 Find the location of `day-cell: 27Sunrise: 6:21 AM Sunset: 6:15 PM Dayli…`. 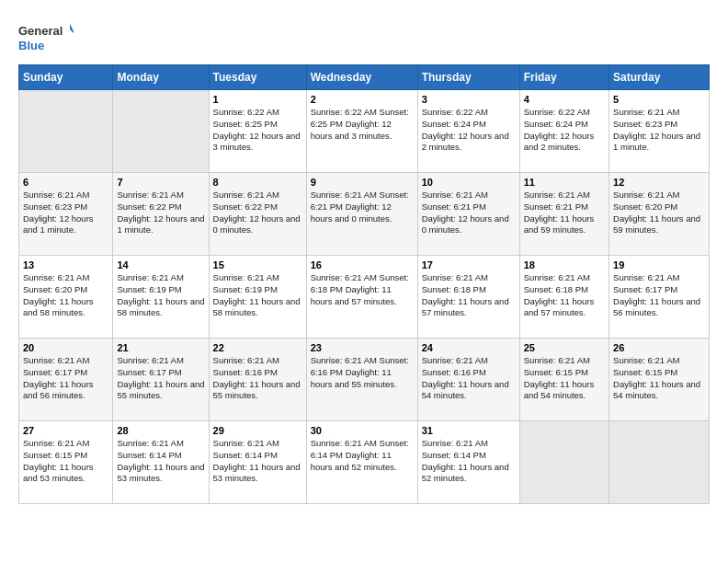

day-cell: 27Sunrise: 6:21 AM Sunset: 6:15 PM Dayli… is located at coordinates (66, 463).